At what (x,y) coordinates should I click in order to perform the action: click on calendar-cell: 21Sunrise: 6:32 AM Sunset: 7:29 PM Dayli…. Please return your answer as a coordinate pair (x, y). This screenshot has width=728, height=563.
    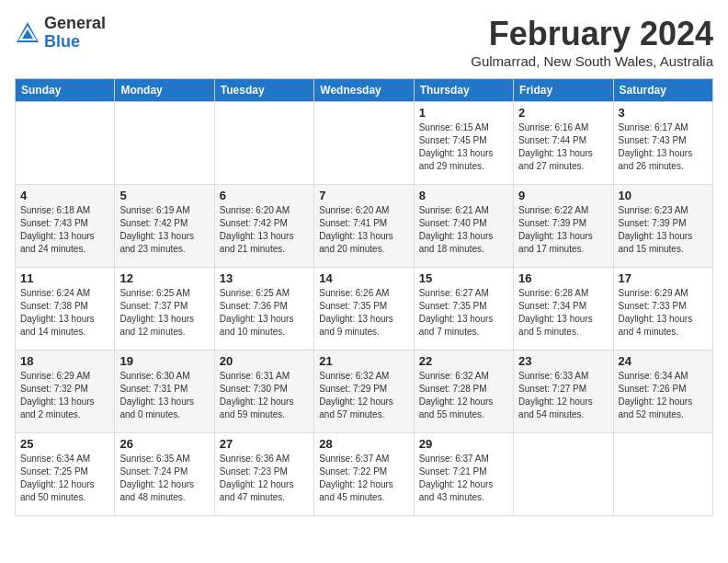
    Looking at the image, I should click on (364, 392).